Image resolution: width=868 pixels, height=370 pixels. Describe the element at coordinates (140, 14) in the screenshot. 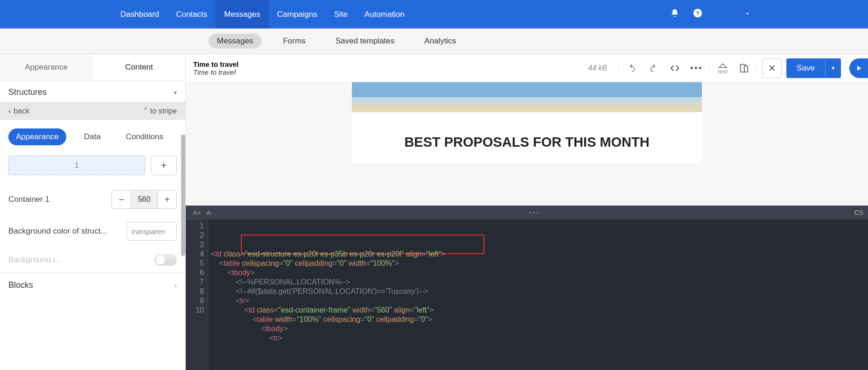

I see `nav-dashboard: Dashboard` at that location.